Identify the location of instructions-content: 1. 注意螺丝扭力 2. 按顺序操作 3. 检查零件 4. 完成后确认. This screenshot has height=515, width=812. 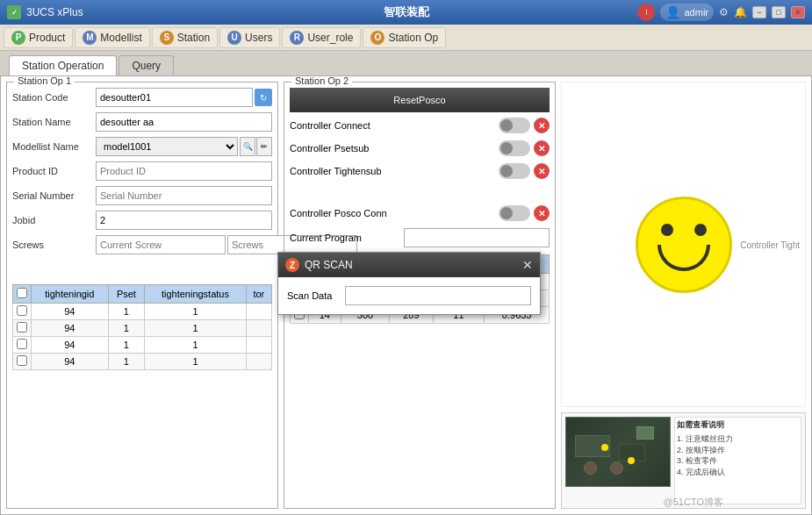
(737, 455).